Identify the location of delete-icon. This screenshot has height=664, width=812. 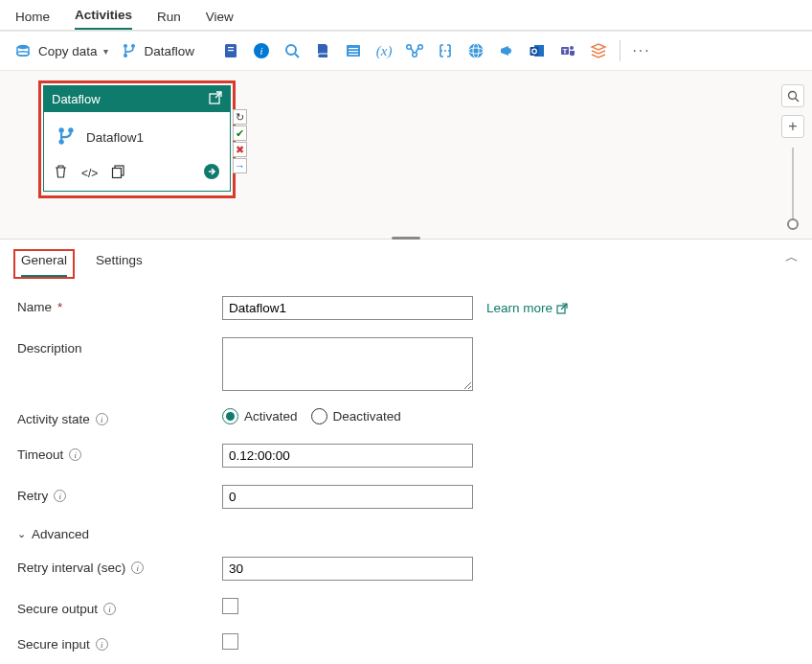
(61, 172).